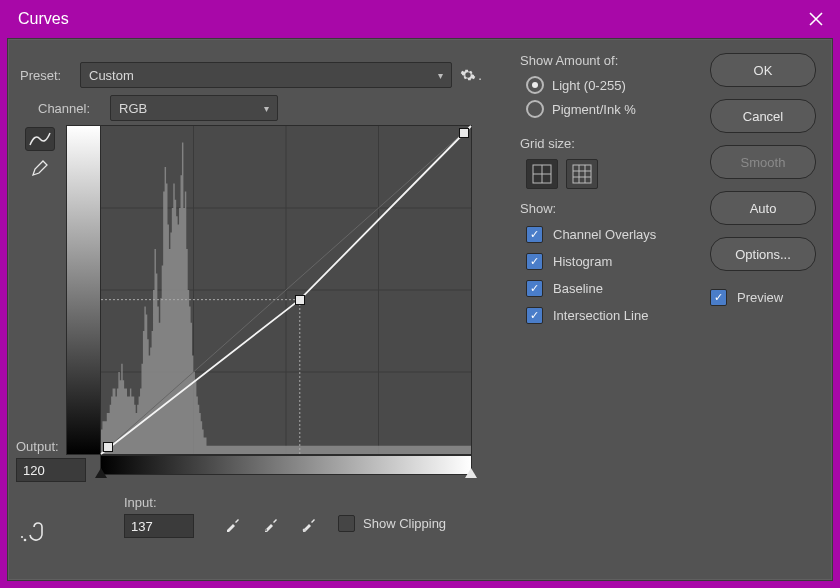 The height and width of the screenshot is (588, 840). Describe the element at coordinates (40, 168) in the screenshot. I see `pencil-tool-icon` at that location.